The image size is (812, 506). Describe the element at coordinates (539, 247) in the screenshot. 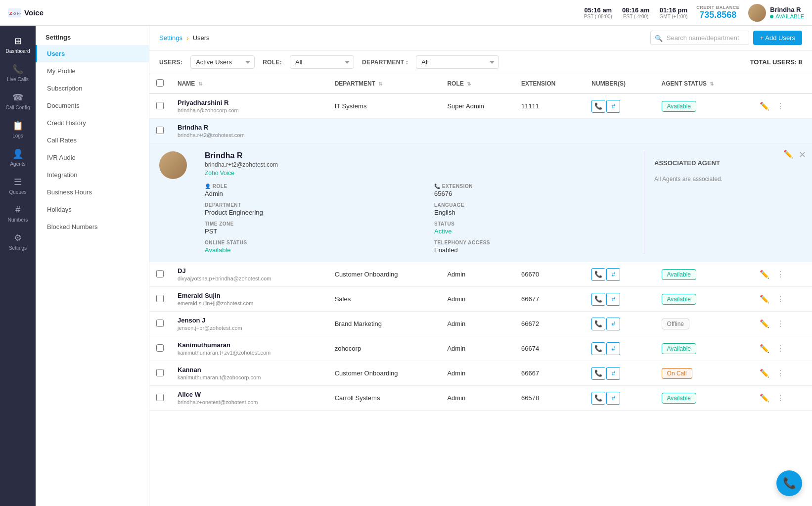

I see `field-telephony: TELEPHONY ACCESS Enabled` at that location.